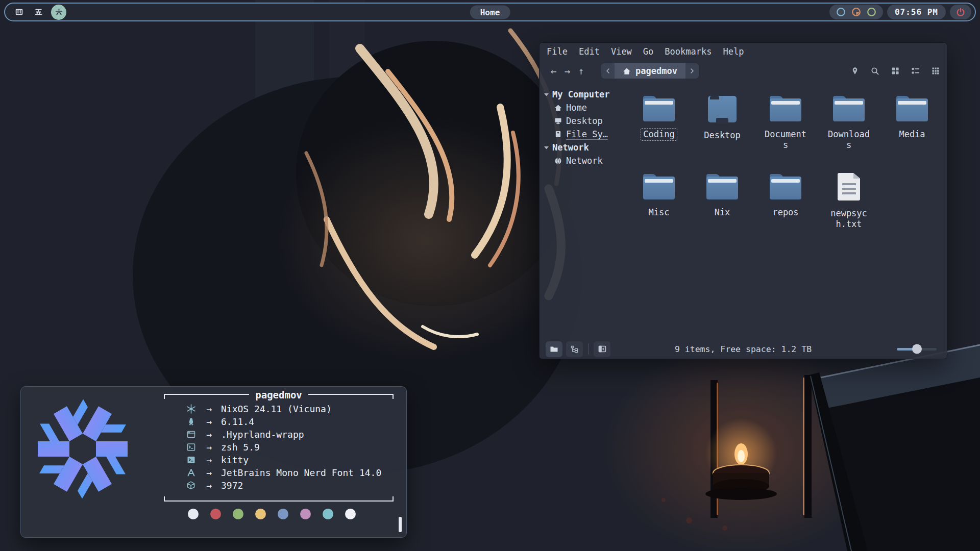 Image resolution: width=980 pixels, height=551 pixels. What do you see at coordinates (553, 71) in the screenshot?
I see `back-button: ←` at bounding box center [553, 71].